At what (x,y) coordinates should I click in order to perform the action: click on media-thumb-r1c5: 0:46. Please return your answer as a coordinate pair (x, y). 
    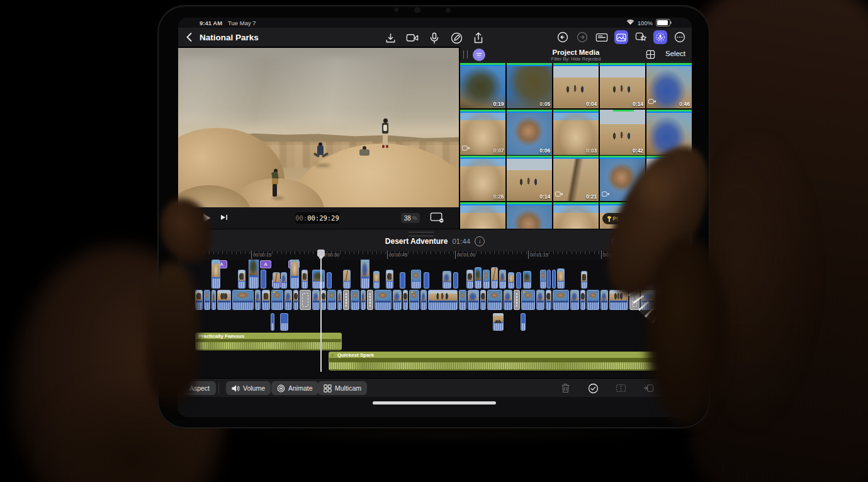
    Looking at the image, I should click on (669, 86).